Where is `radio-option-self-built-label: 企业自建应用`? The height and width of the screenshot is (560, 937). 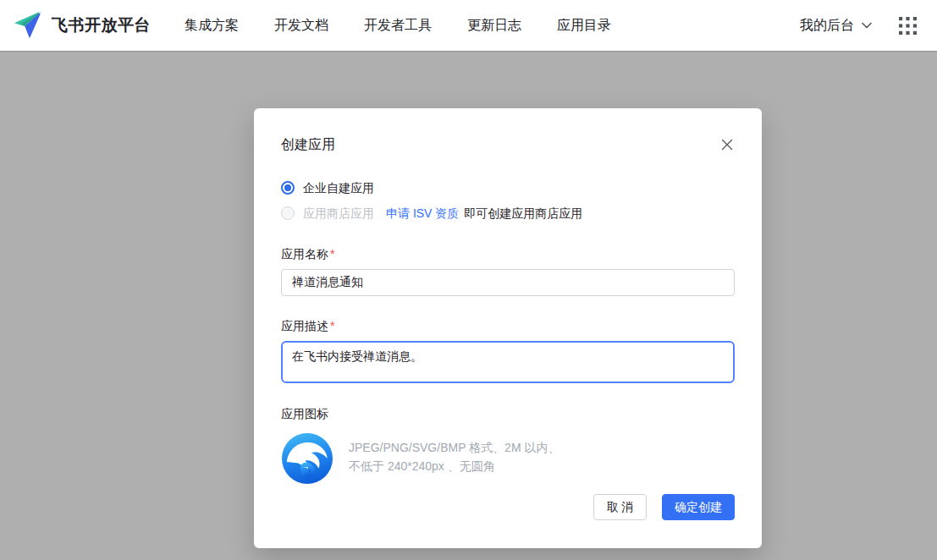
radio-option-self-built-label: 企业自建应用 is located at coordinates (339, 188).